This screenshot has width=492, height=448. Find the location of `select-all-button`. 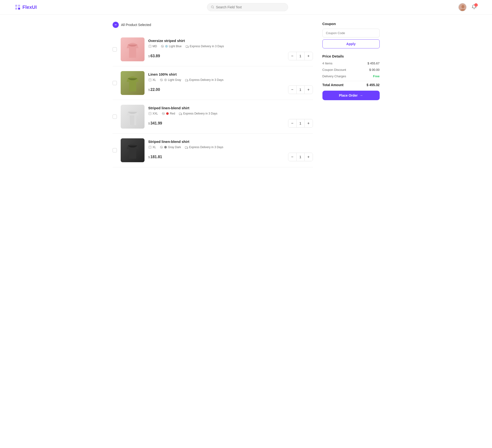

select-all-button is located at coordinates (116, 25).